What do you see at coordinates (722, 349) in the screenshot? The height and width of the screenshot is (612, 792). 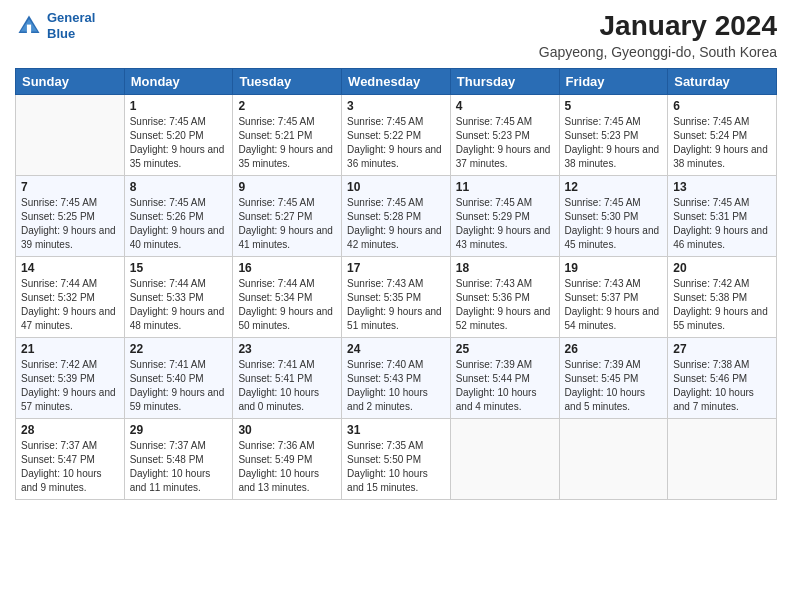 I see `day-number: 27` at bounding box center [722, 349].